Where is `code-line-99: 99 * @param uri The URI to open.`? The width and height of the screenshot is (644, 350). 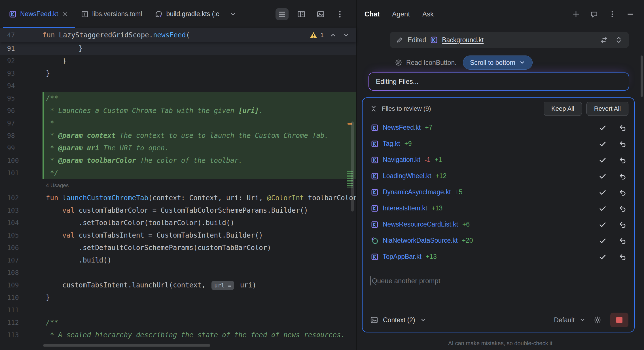
code-line-99: 99 * @param uri The URI to open. is located at coordinates (178, 148).